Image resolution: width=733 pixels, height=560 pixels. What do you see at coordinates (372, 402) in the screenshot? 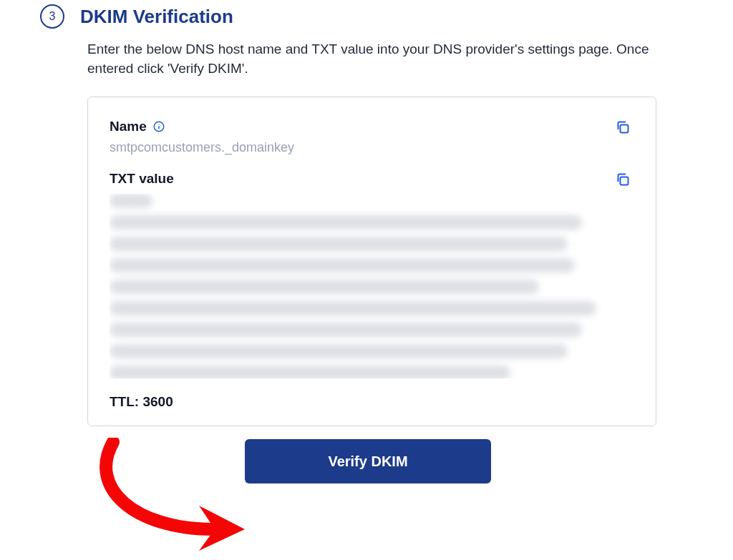
I see `ttl-row: TTL: 3600` at bounding box center [372, 402].